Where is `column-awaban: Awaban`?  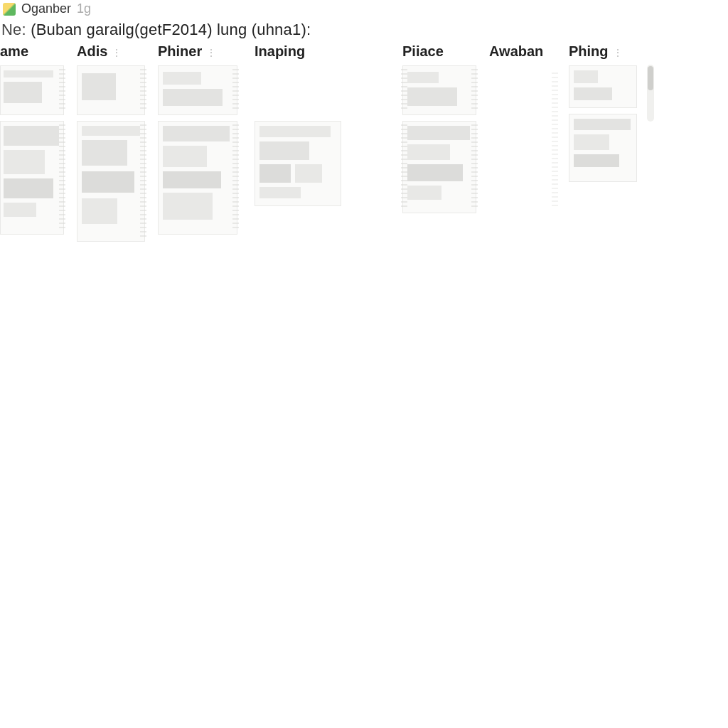 column-awaban: Awaban is located at coordinates (525, 128).